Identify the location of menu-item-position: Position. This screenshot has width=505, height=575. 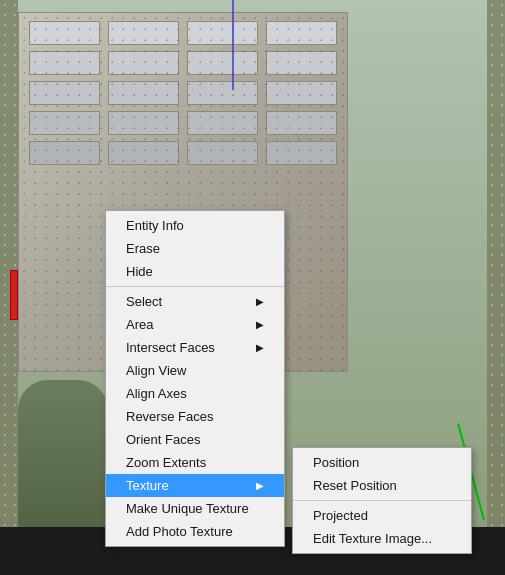
(382, 462).